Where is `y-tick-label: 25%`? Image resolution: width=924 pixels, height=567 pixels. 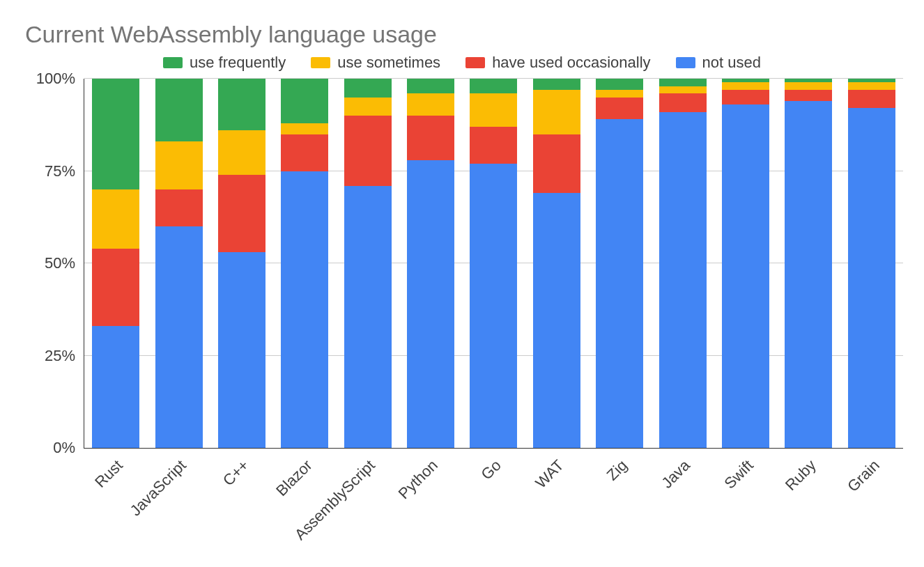
y-tick-label: 25% is located at coordinates (60, 356).